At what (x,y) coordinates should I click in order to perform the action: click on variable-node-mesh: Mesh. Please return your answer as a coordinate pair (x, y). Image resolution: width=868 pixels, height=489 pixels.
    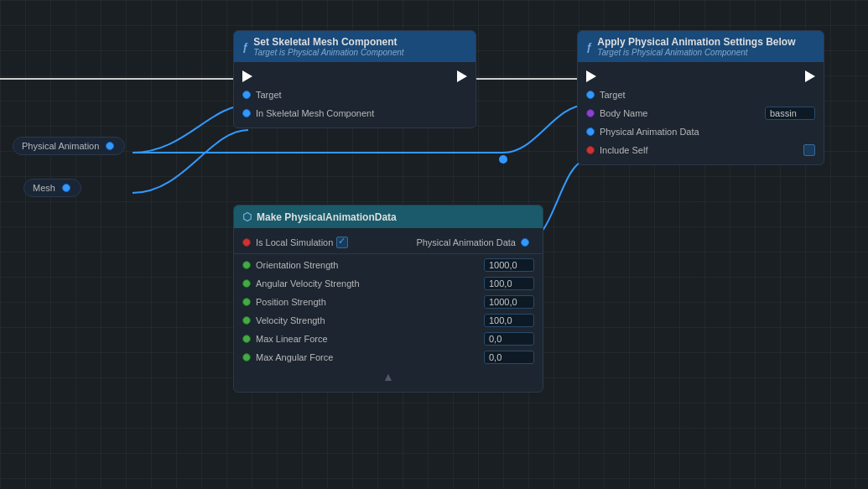
    Looking at the image, I should click on (52, 188).